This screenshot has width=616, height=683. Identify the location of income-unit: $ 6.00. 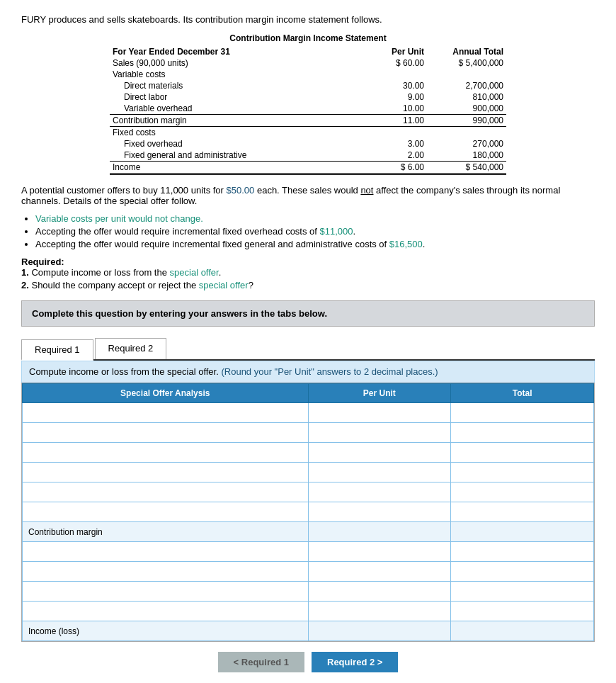
(387, 168).